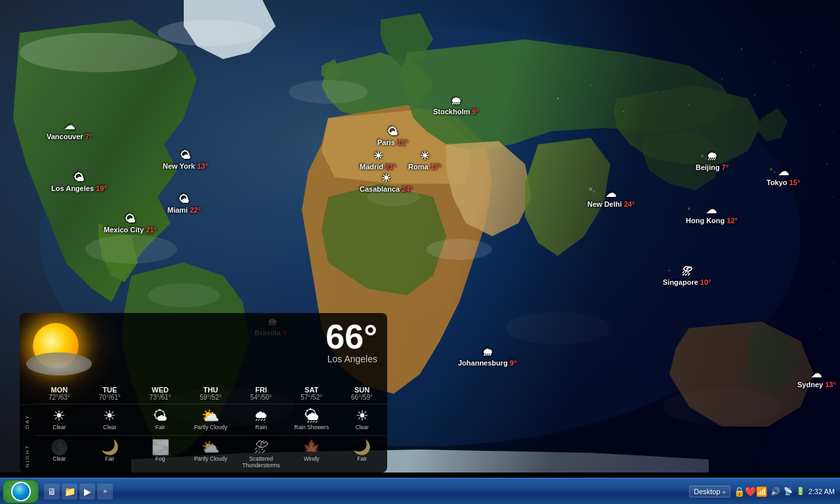  Describe the element at coordinates (311, 454) in the screenshot. I see `night-icon-sat: 🍁 Windy` at that location.